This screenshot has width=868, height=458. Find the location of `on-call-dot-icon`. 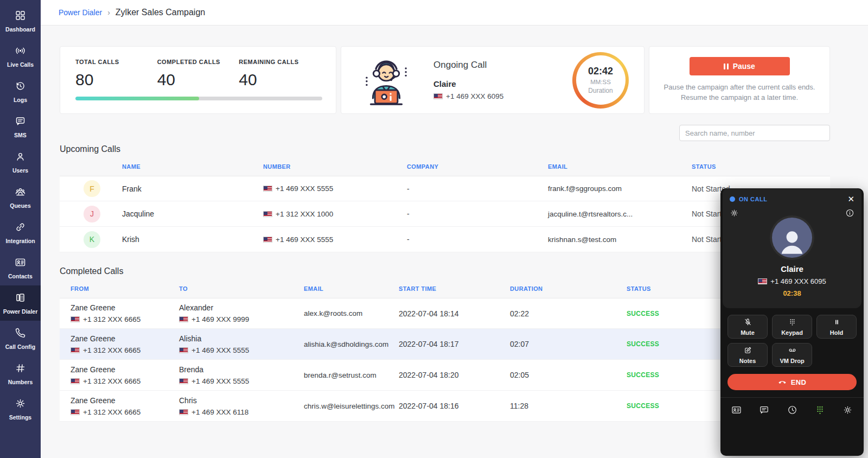

on-call-dot-icon is located at coordinates (732, 199).